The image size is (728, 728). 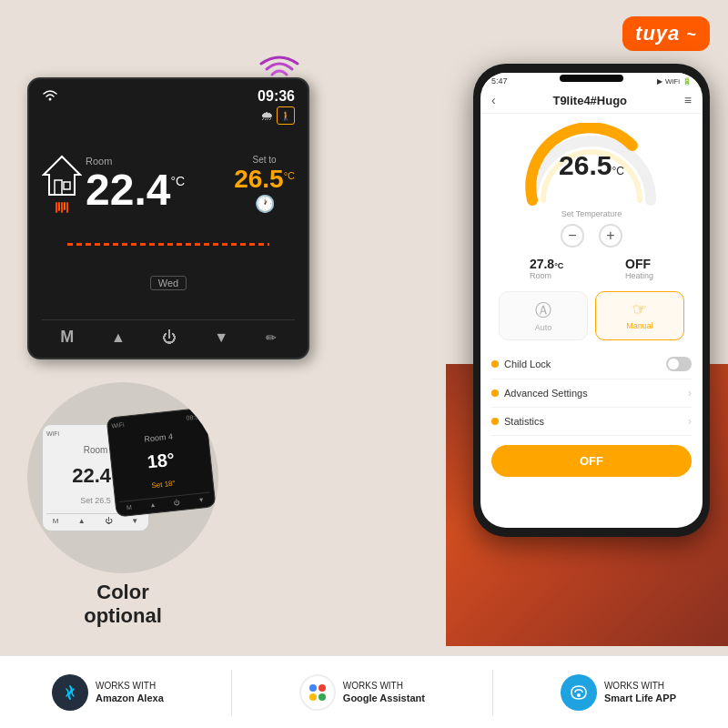 What do you see at coordinates (592, 78) in the screenshot?
I see `phone-notch` at bounding box center [592, 78].